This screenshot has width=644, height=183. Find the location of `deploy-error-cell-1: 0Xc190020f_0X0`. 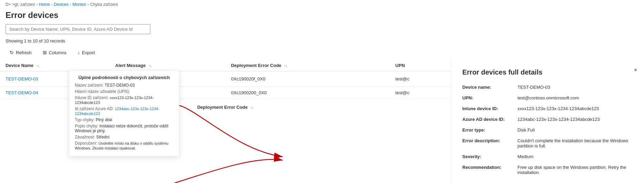

deploy-error-cell-1: 0Xc190020f_0X0 is located at coordinates (308, 79).